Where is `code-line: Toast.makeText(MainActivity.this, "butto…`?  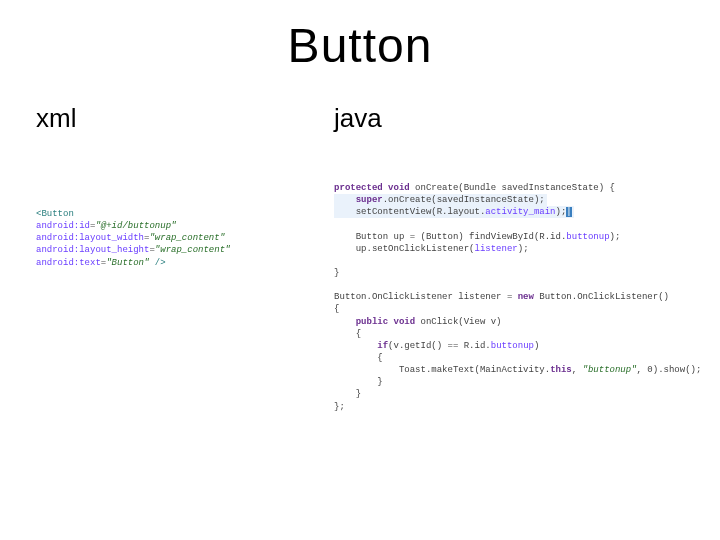 code-line: Toast.makeText(MainActivity.this, "butto… is located at coordinates (509, 370).